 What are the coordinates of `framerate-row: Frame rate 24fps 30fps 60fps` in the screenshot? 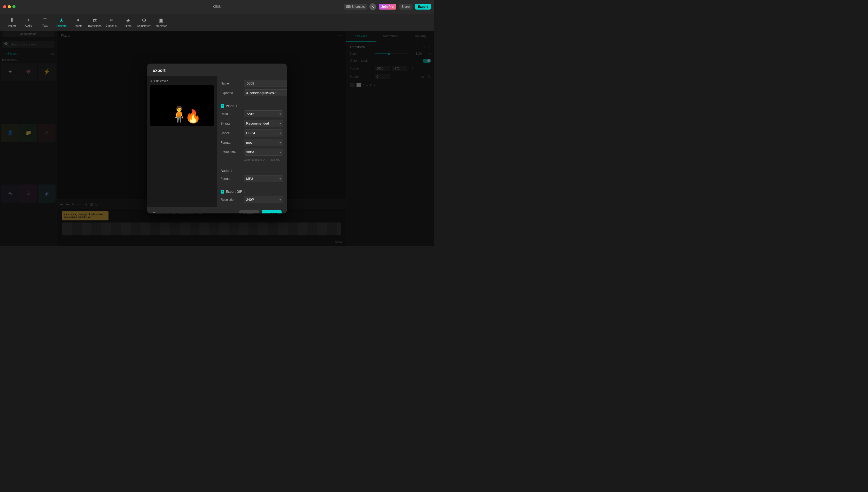 It's located at (252, 152).